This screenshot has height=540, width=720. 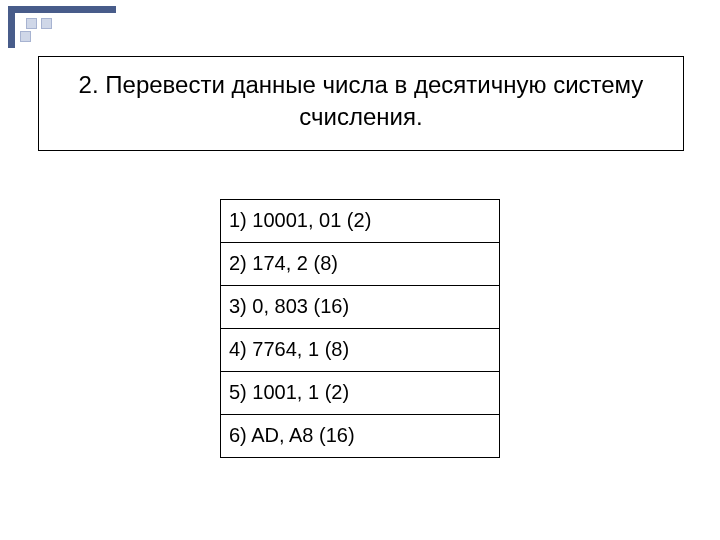 What do you see at coordinates (12, 27) in the screenshot?
I see `decoration-vbar` at bounding box center [12, 27].